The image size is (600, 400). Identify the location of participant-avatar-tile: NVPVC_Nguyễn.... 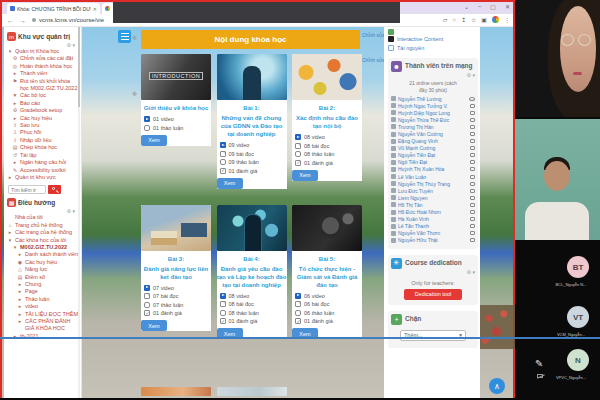
(558, 372).